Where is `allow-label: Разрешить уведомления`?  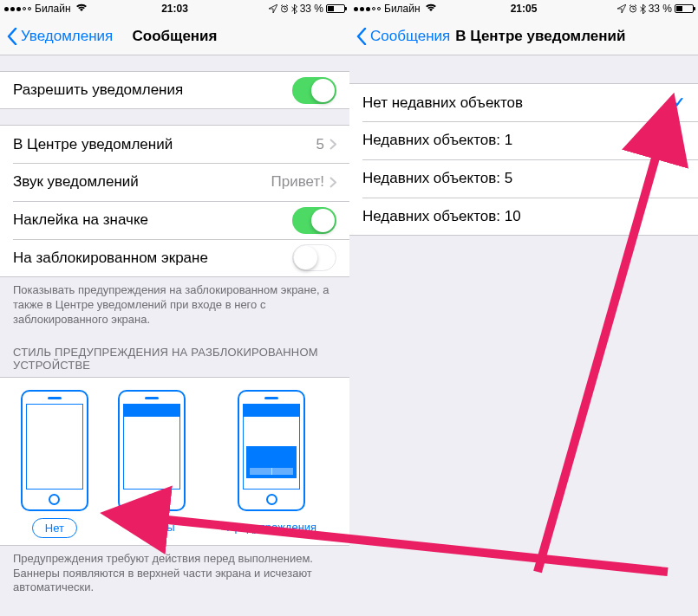 allow-label: Разрешить уведомления is located at coordinates (153, 90).